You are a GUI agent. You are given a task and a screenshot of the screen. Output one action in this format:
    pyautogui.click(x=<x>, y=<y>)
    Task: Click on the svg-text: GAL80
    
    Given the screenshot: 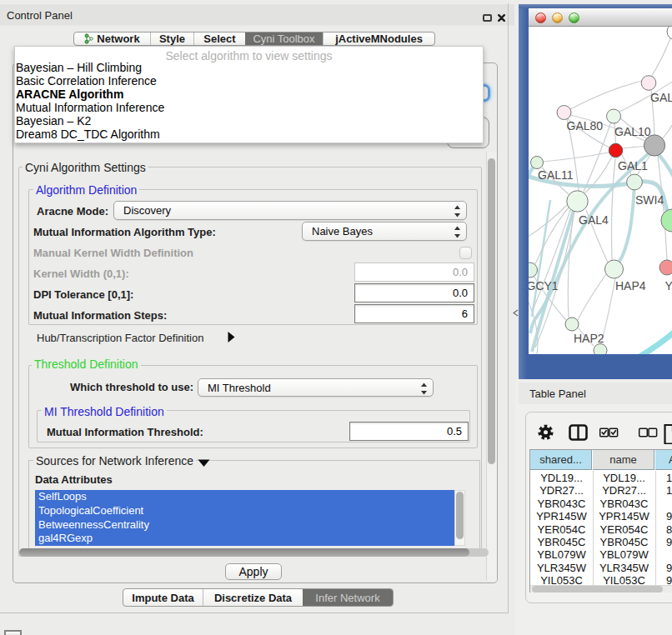 What is the action you would take?
    pyautogui.click(x=585, y=126)
    